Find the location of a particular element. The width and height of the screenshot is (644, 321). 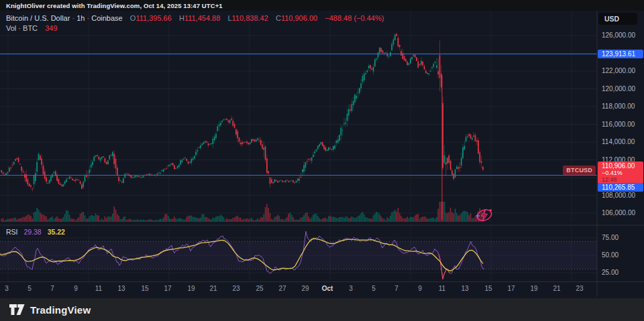

lower-level-price-label: 110,265.85 is located at coordinates (621, 188).